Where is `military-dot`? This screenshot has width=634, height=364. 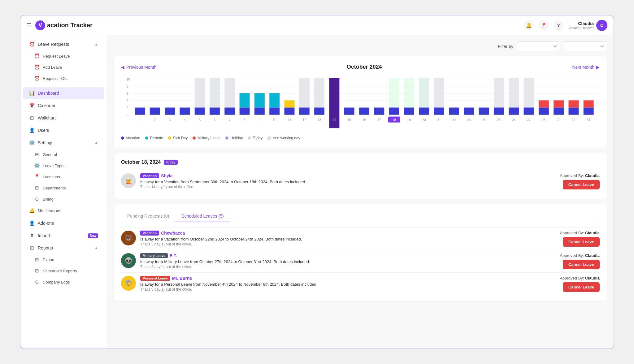
military-dot is located at coordinates (194, 138).